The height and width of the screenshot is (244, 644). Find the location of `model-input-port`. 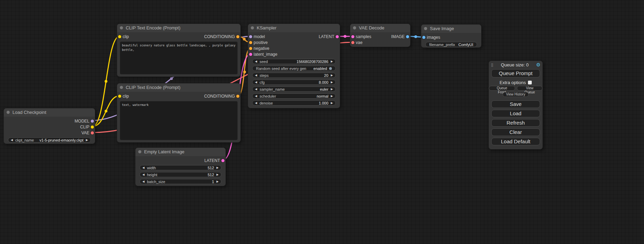

model-input-port is located at coordinates (251, 37).